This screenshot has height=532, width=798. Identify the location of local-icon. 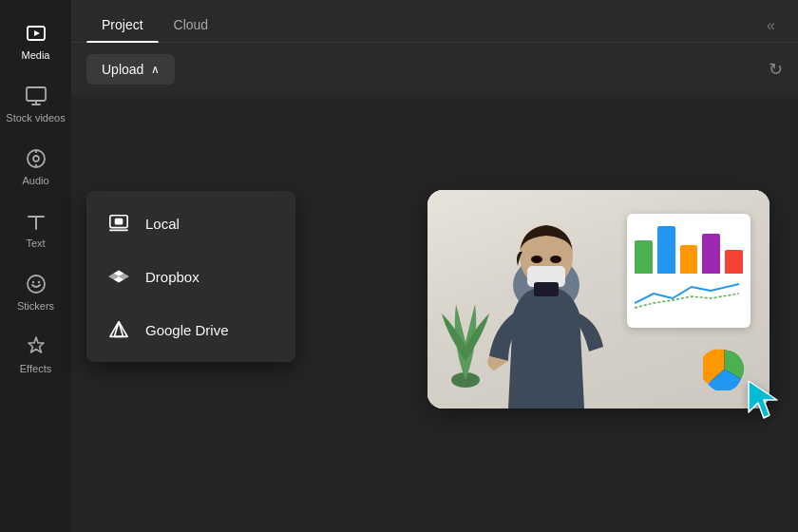
(119, 223).